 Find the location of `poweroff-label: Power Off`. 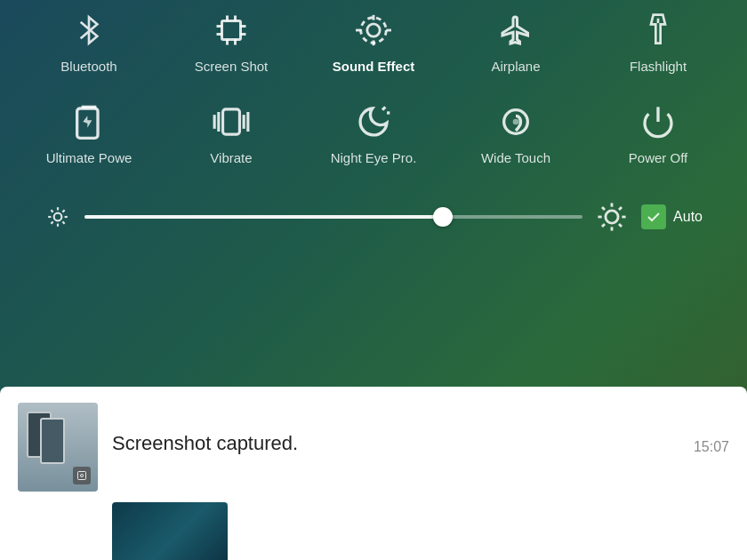

poweroff-label: Power Off is located at coordinates (658, 158).